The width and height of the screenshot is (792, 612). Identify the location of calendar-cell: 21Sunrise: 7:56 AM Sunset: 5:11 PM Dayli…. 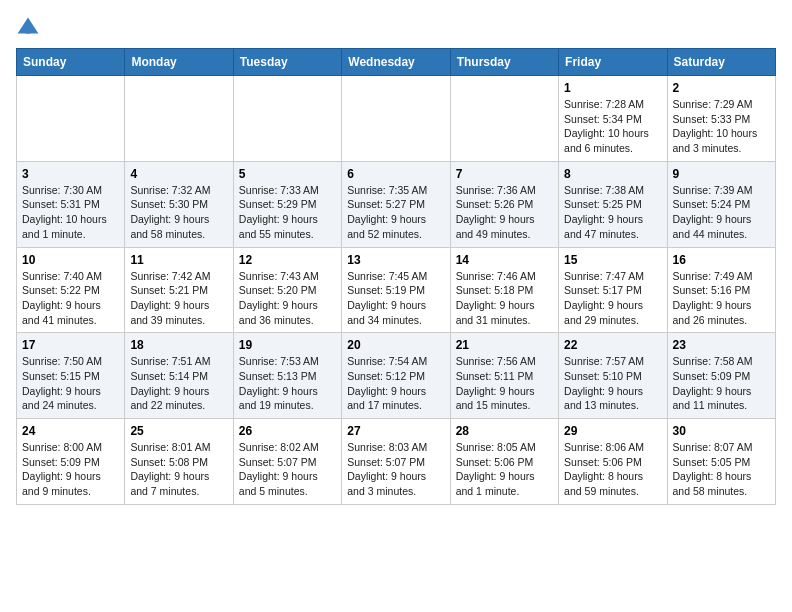
(504, 376).